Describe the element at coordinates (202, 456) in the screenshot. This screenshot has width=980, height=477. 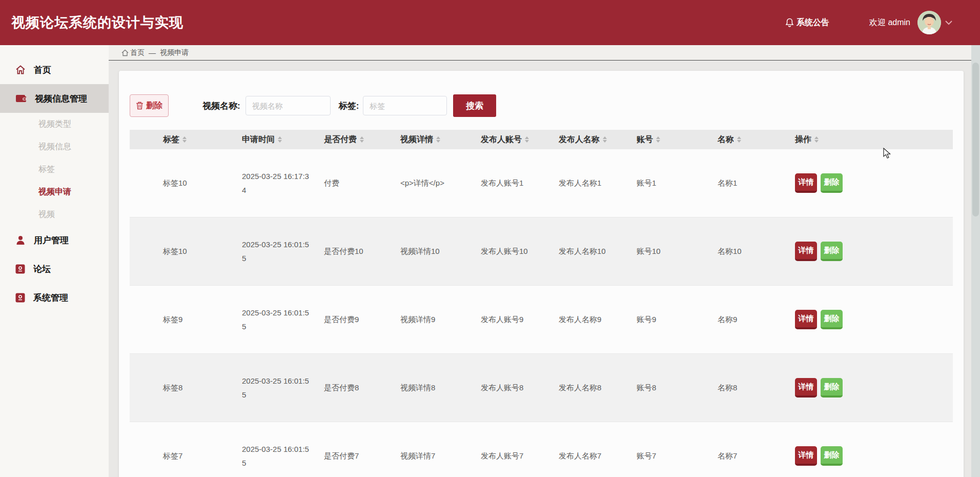
I see `cell-tag: 标签7` at that location.